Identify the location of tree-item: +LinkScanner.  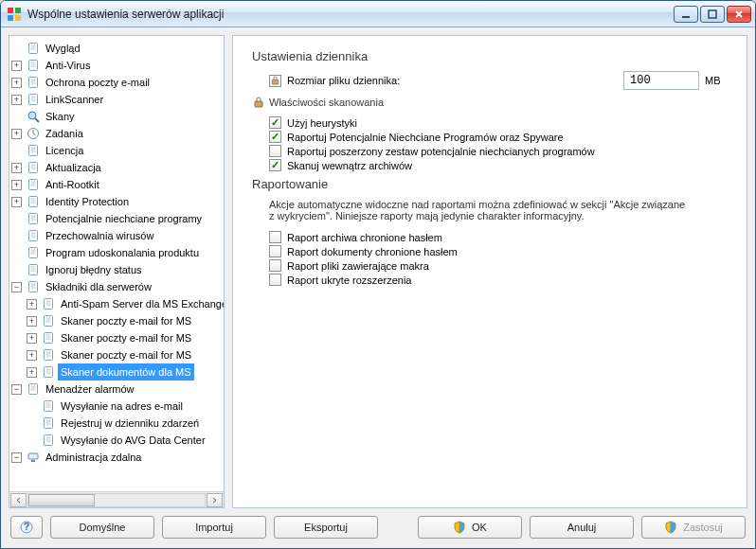
(117, 99).